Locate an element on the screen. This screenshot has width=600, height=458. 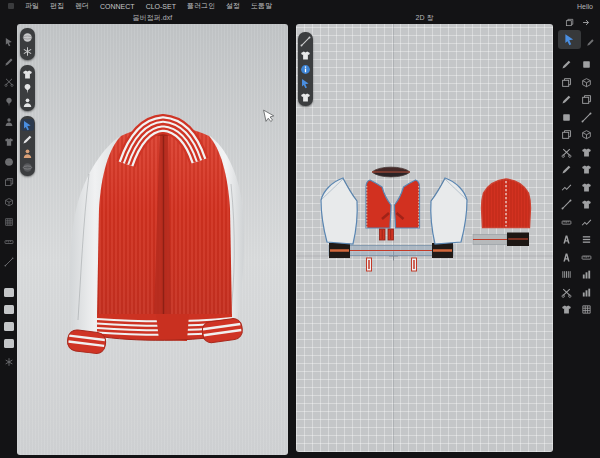
show-garment-2d-button is located at coordinates (306, 55).